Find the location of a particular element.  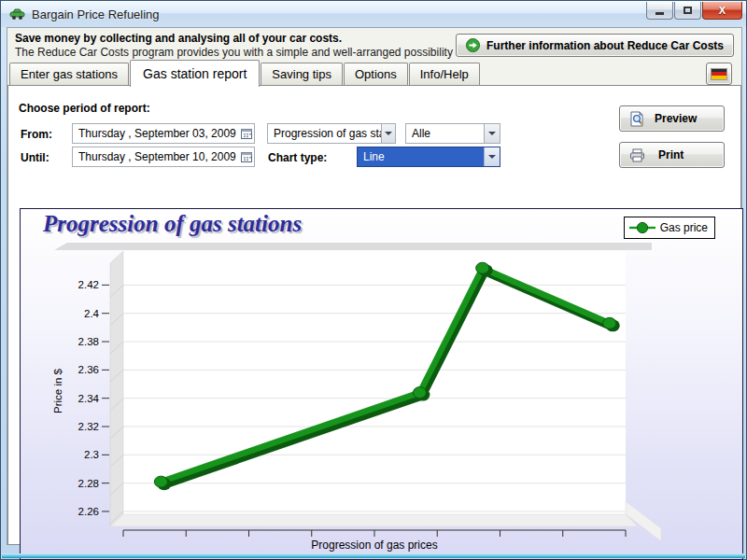

maximize-icon is located at coordinates (687, 10).